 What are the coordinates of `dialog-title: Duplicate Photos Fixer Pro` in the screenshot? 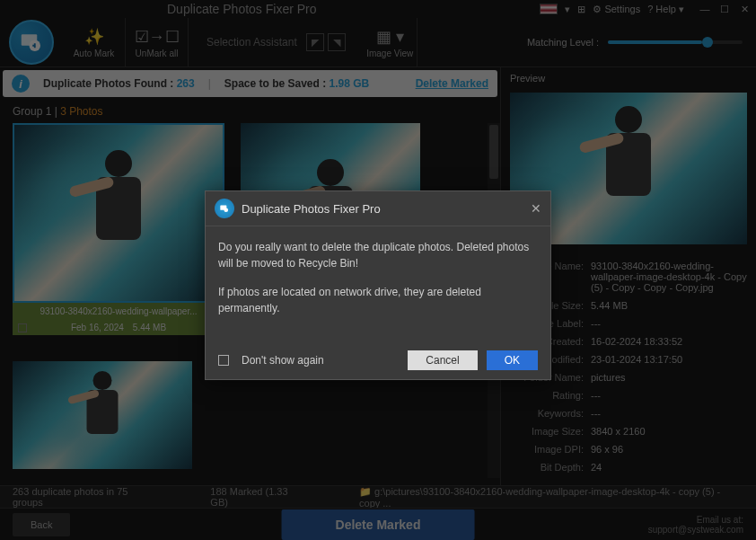 It's located at (311, 208).